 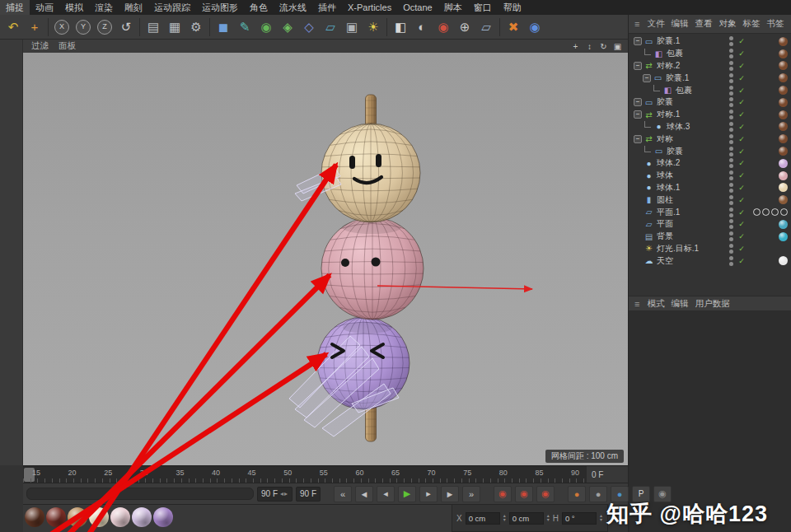 I want to click on coord-value-3: 0 °, so click(x=579, y=519).